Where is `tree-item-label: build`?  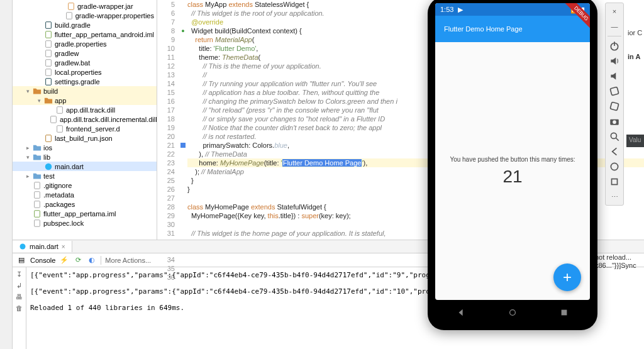
tree-item-label: build is located at coordinates (50, 91).